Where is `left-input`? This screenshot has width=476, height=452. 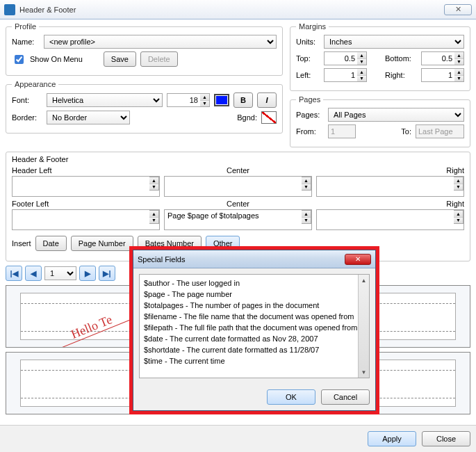 left-input is located at coordinates (340, 75).